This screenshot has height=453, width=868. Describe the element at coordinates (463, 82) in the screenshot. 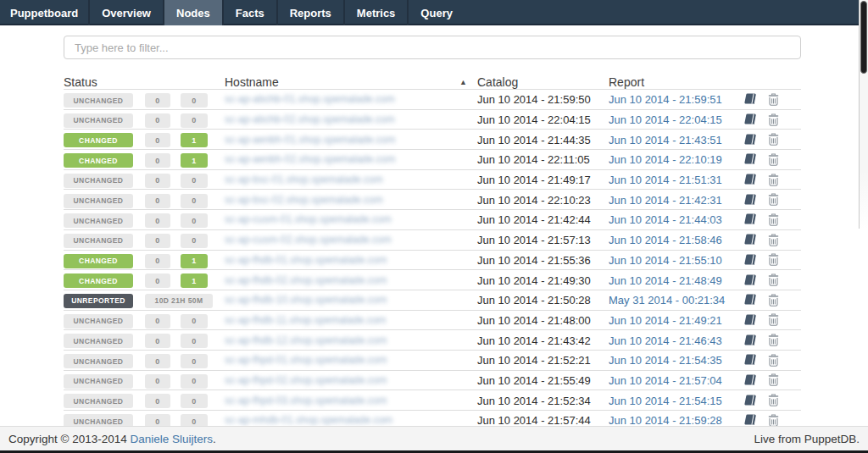

I see `sort-ascending-icon: ▲` at that location.